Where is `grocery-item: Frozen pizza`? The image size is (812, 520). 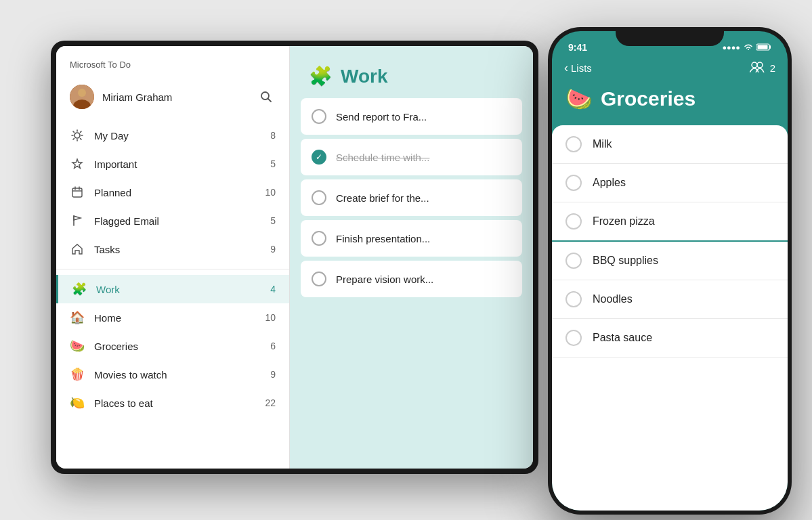 grocery-item: Frozen pizza is located at coordinates (670, 222).